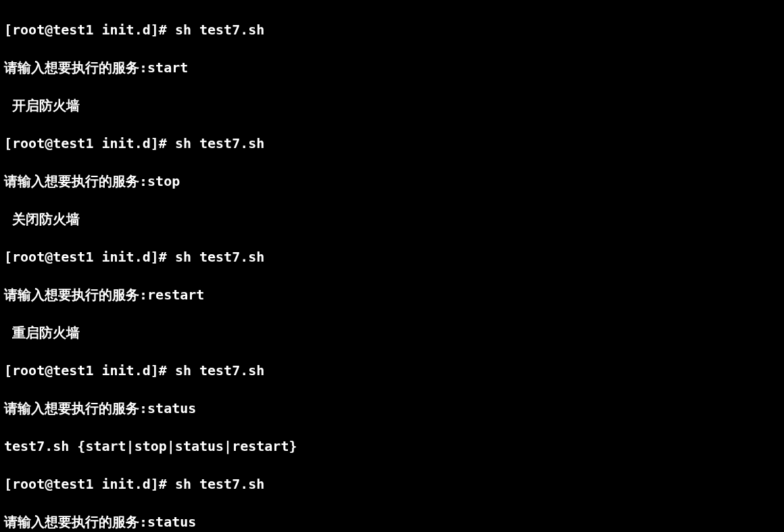 This screenshot has height=532, width=784. Describe the element at coordinates (392, 219) in the screenshot. I see `output-stop: 关闭防火墙` at that location.